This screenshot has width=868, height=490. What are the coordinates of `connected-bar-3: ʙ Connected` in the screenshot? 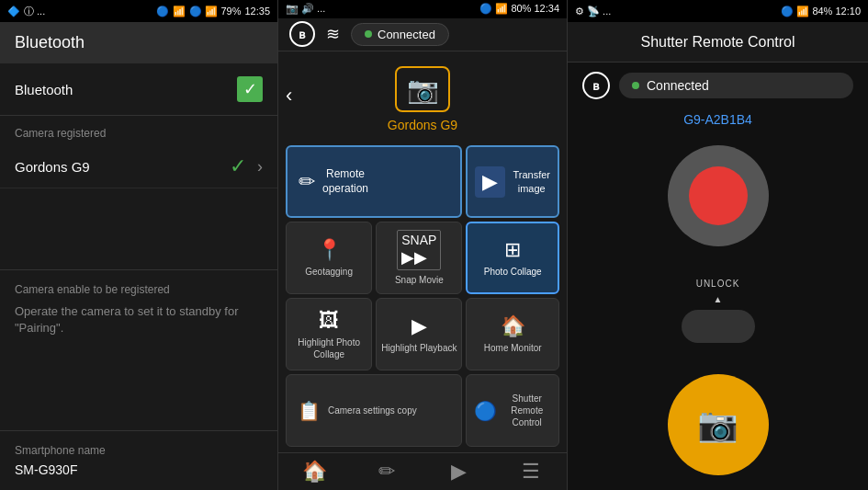 It's located at (718, 85).